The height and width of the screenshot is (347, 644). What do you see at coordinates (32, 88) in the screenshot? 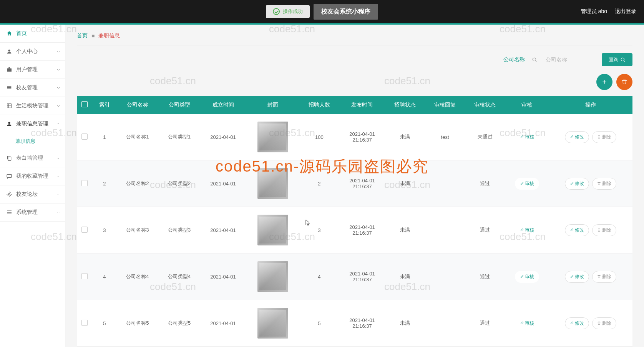
I see `menu-alumni: 校友管理` at bounding box center [32, 88].